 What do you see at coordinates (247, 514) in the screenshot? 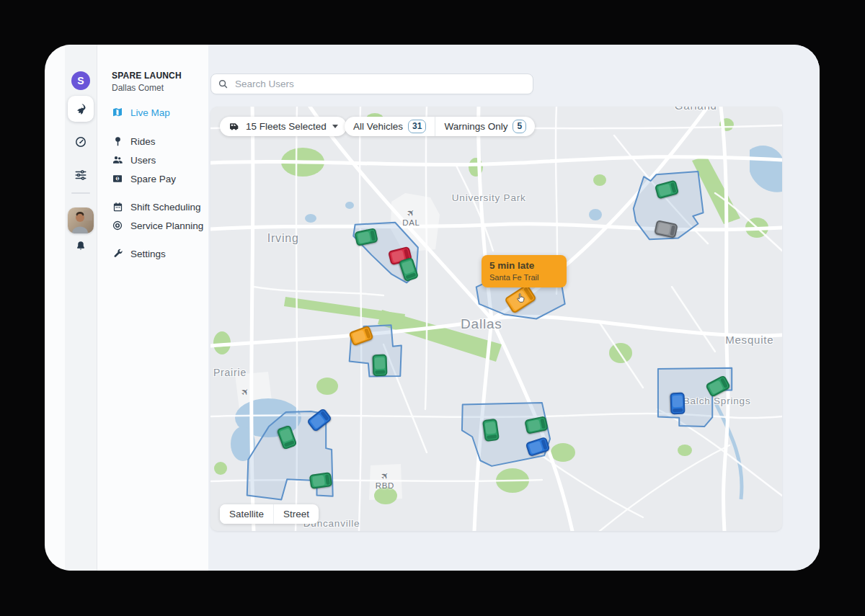
I see `basemap-satellite-button: Satellite` at bounding box center [247, 514].